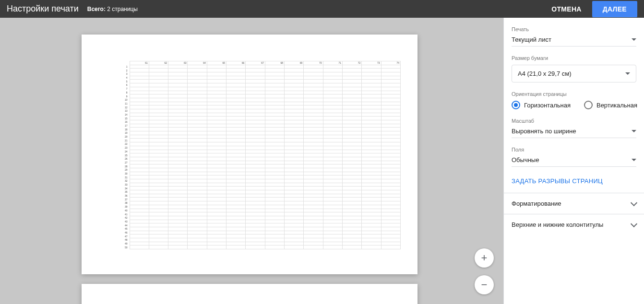 The width and height of the screenshot is (644, 304). Describe the element at coordinates (322, 9) in the screenshot. I see `topbar: Настройки печати Всего: 2 страницы ОТМЕН…` at that location.